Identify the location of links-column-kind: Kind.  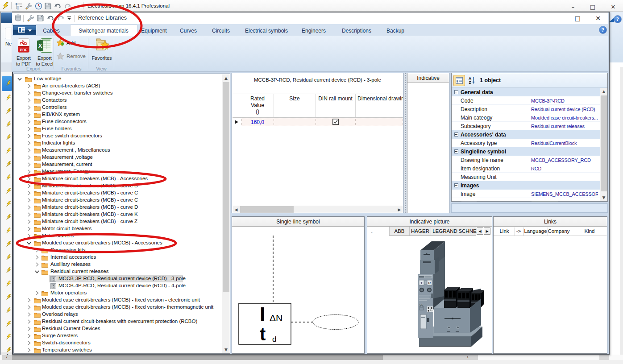
(589, 231).